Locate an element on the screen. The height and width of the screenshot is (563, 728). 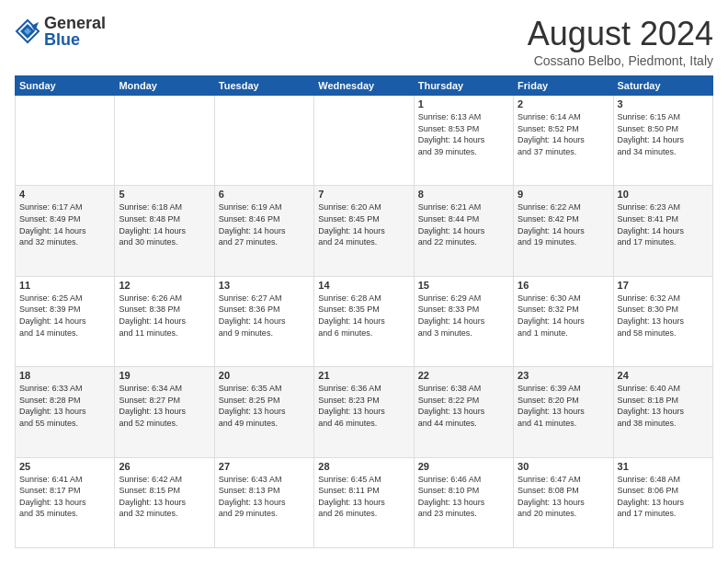
day-info: Sunrise: 6:30 AM Sunset: 8:32 PM Dayligh… is located at coordinates (563, 316).